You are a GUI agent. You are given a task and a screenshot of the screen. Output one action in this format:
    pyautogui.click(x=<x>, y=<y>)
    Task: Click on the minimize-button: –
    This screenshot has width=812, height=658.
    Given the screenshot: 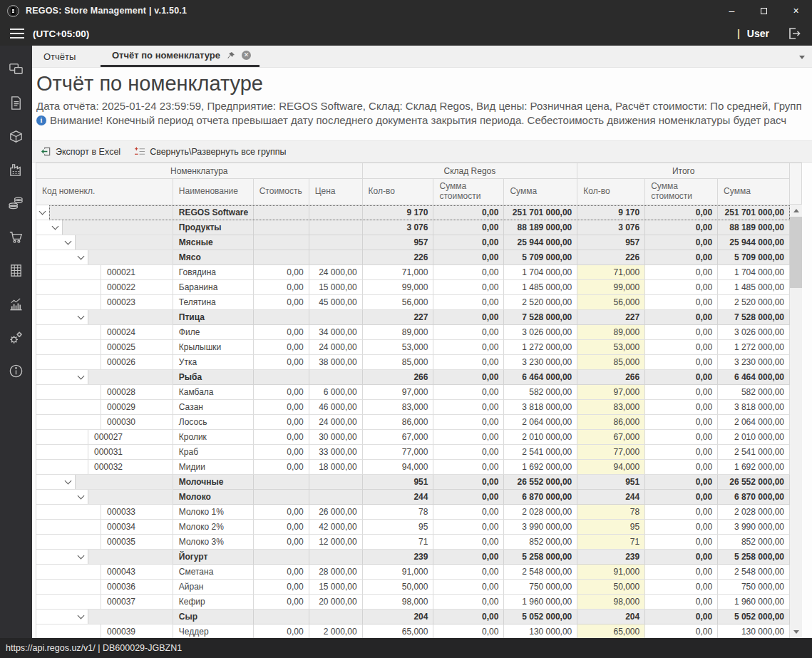 What is the action you would take?
    pyautogui.click(x=731, y=11)
    